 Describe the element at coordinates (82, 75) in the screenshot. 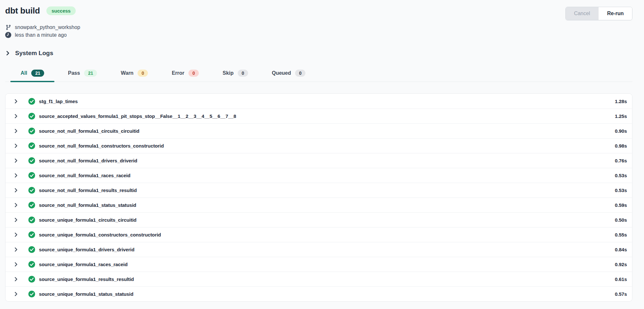

I see `tab-pass: Pass 21` at that location.